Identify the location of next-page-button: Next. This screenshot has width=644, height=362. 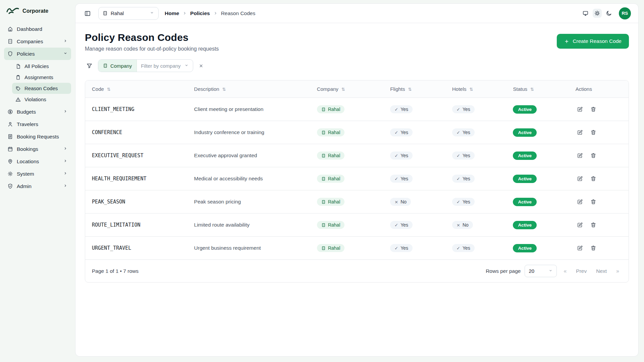
(601, 271).